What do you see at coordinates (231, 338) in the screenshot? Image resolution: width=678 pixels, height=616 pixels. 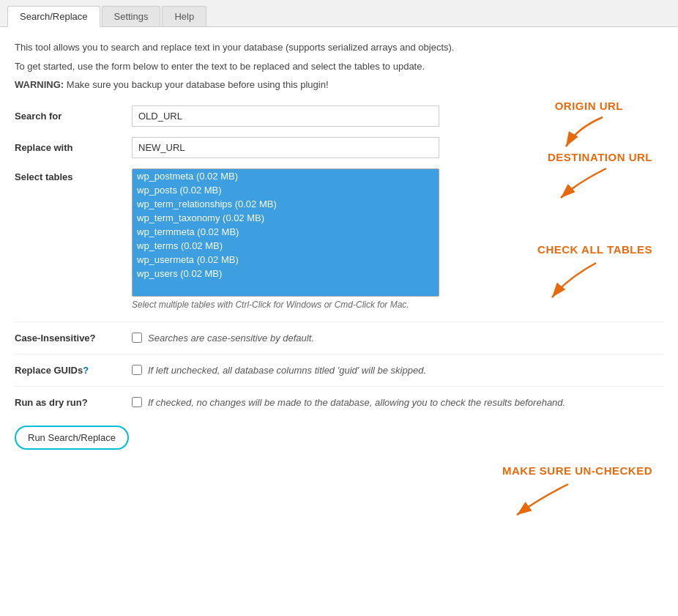 I see `case-insensitive-text: Searches are case-sensitive by default.` at bounding box center [231, 338].